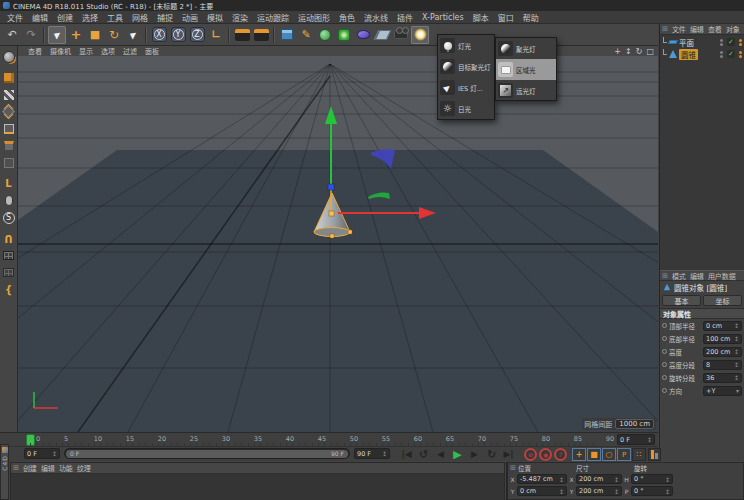 Image resolution: width=744 pixels, height=500 pixels. I want to click on coordinate-system-button: ∟, so click(216, 35).